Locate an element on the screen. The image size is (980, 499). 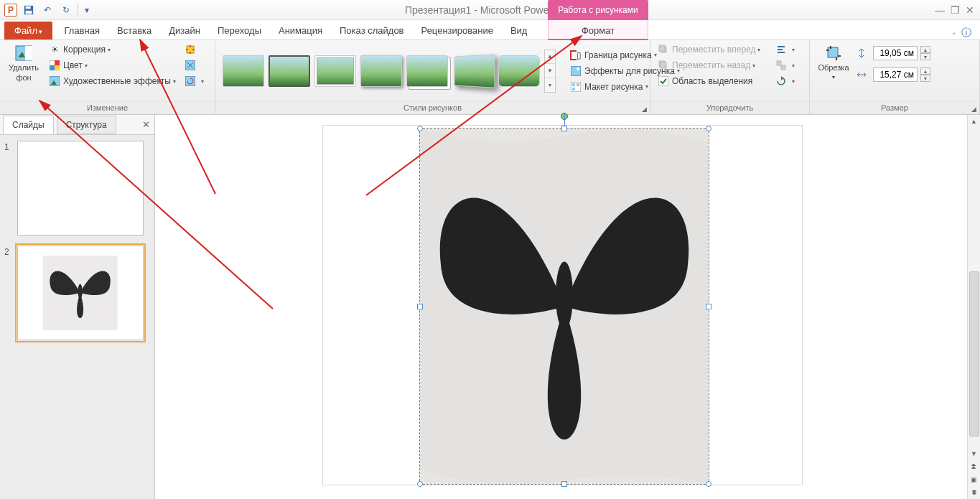
tab-transitions: Переходы is located at coordinates (240, 30).